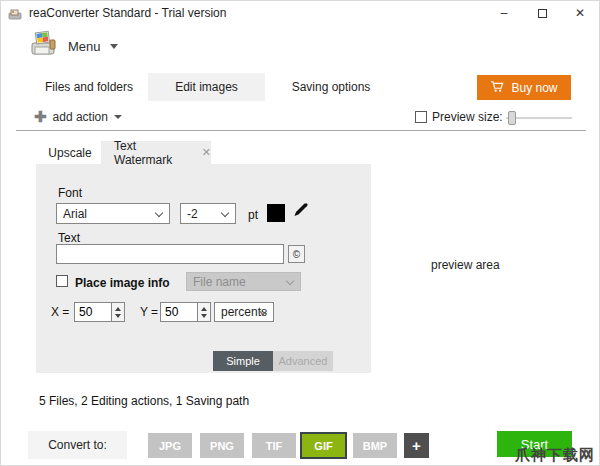  I want to click on toolbar-divider, so click(301, 130).